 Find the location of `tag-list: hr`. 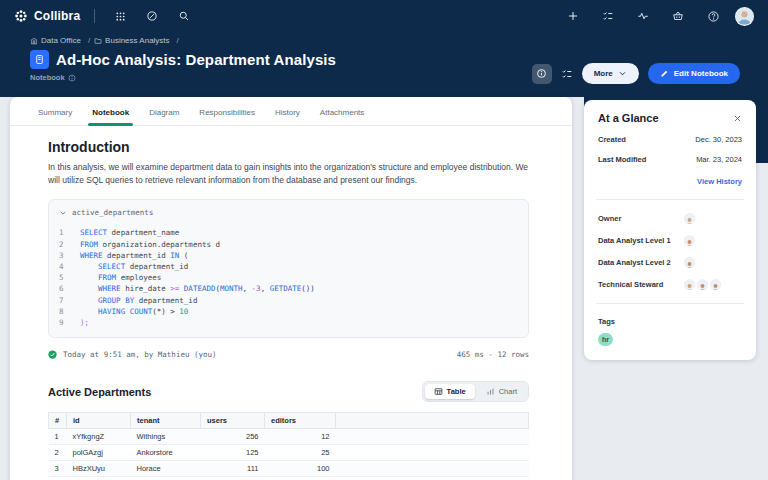

tag-list: hr is located at coordinates (670, 340).